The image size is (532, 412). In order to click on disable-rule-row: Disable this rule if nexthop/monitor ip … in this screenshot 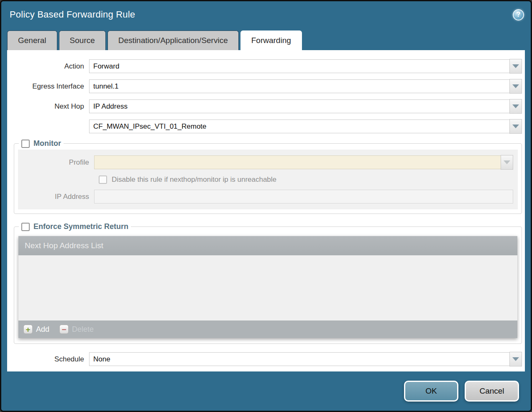, I will do `click(306, 180)`.